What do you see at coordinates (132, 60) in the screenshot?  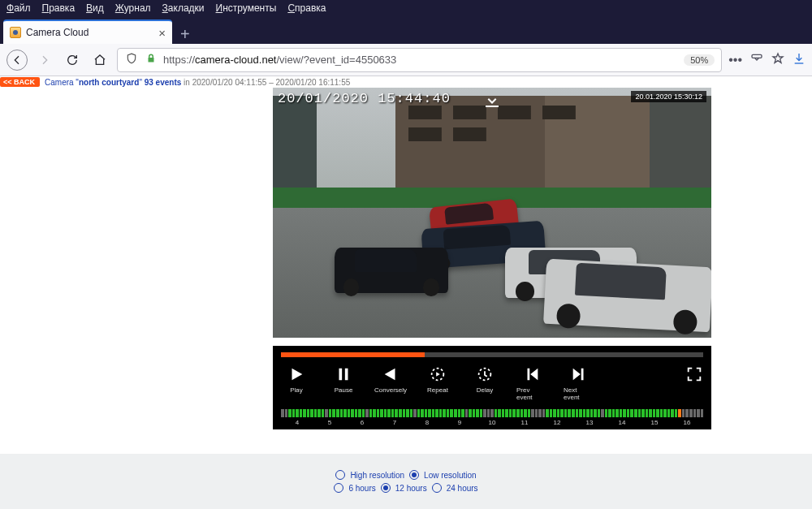 I see `shield-icon` at bounding box center [132, 60].